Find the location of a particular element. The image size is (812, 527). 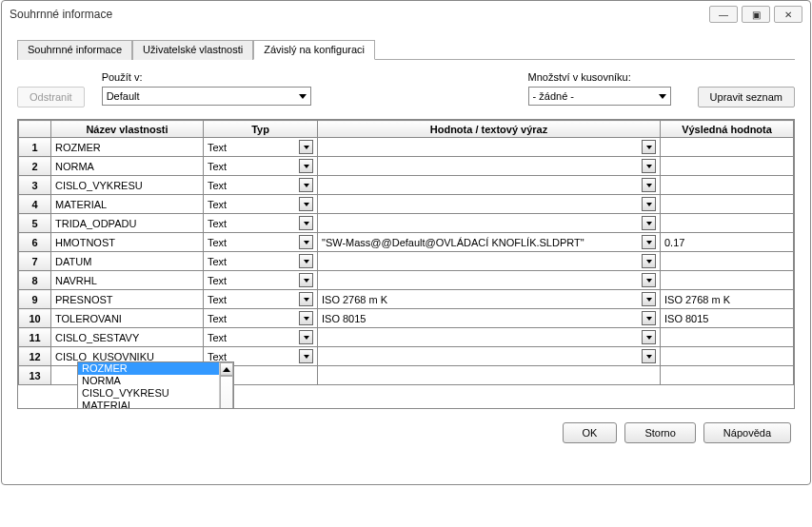

edit-list-button: Upravit seznam is located at coordinates (746, 97).